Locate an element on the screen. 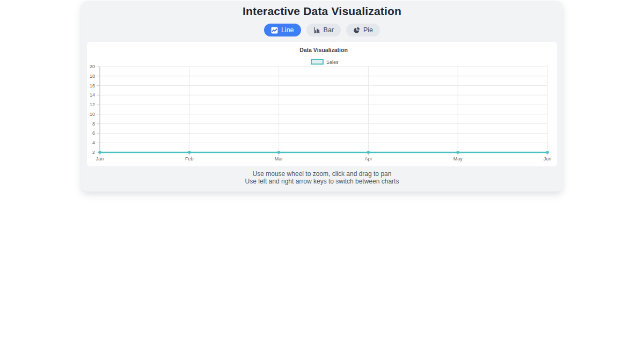 Image resolution: width=644 pixels, height=338 pixels. chart-type-toolbar: Line Bar Pie is located at coordinates (322, 30).